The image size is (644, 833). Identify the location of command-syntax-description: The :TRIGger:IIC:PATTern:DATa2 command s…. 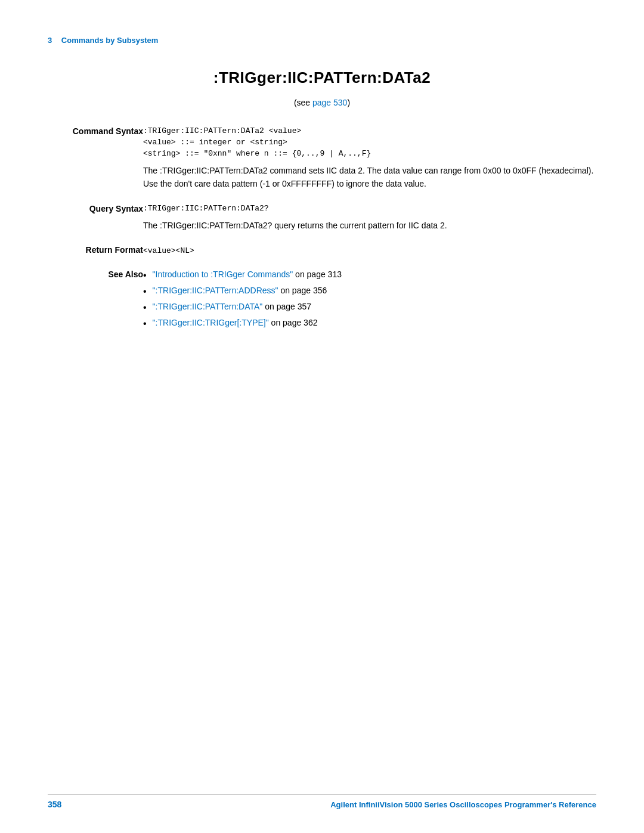
(370, 178).